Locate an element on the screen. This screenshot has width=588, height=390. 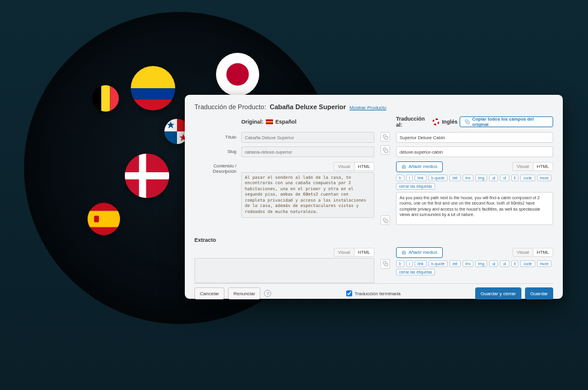
tag-bquote: b-quote is located at coordinates (438, 178).